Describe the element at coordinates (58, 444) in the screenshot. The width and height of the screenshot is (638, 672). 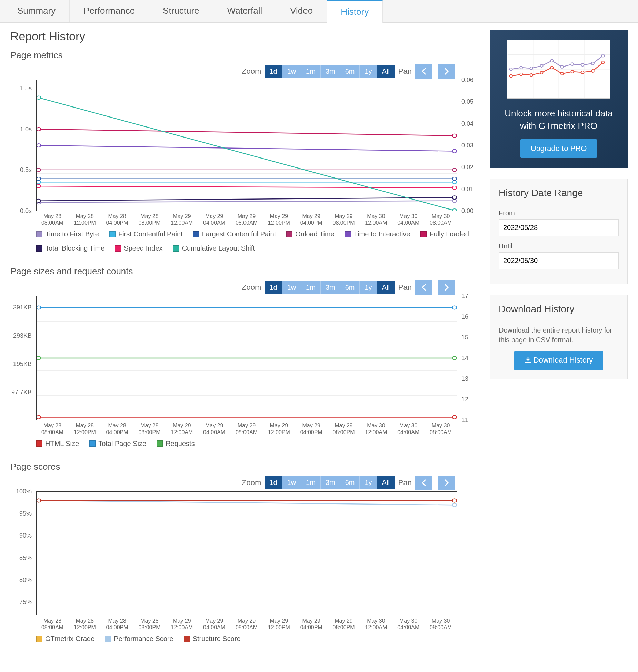
I see `legend-item: HTML Size` at that location.